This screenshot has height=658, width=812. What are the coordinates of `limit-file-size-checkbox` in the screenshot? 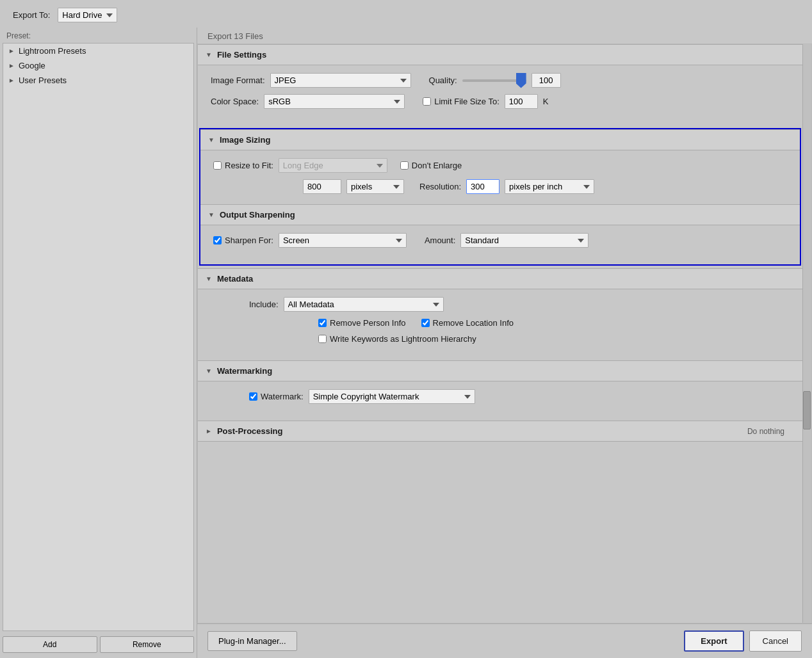 It's located at (426, 101).